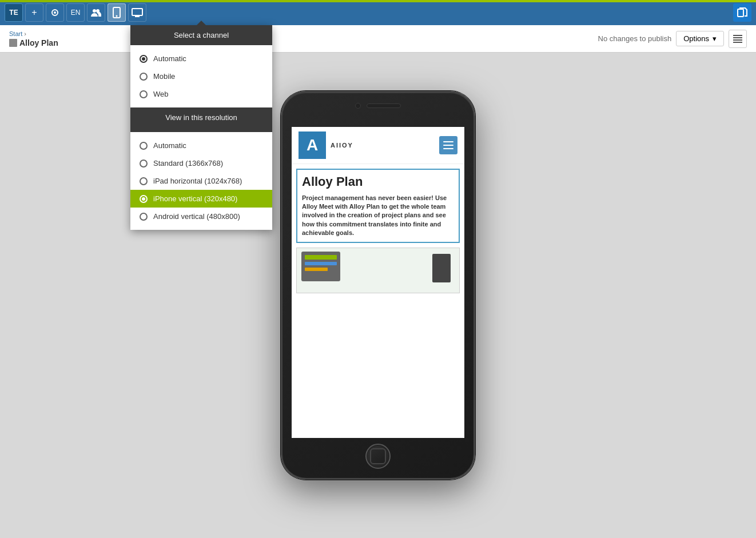 The width and height of the screenshot is (756, 538). I want to click on resolution-option-automatic: Automatic, so click(201, 145).